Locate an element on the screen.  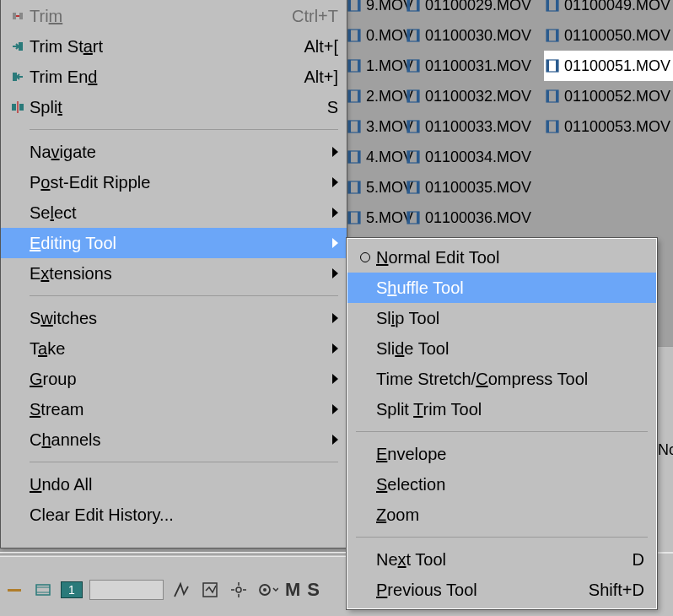
file-item: 4.MOV is located at coordinates (375, 157).